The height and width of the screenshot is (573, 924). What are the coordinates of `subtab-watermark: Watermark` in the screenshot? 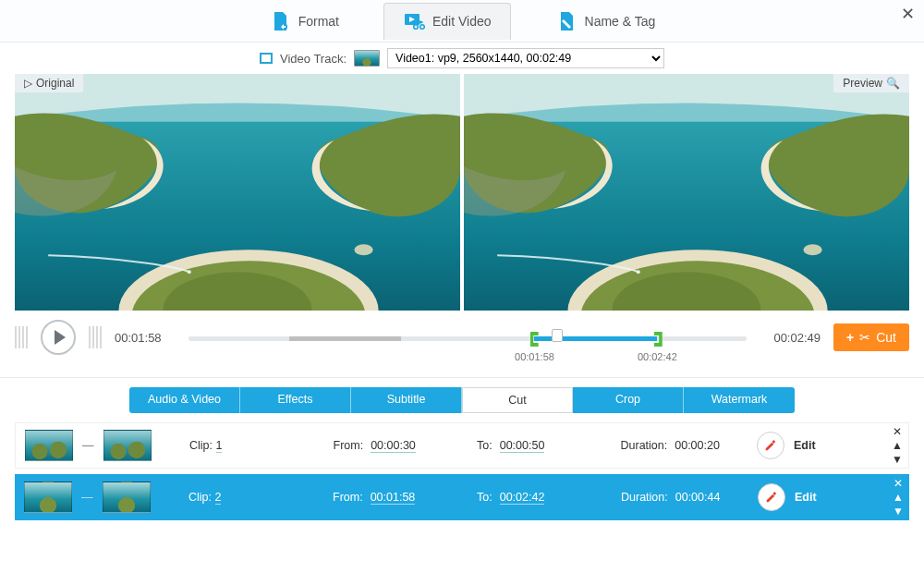 It's located at (739, 400).